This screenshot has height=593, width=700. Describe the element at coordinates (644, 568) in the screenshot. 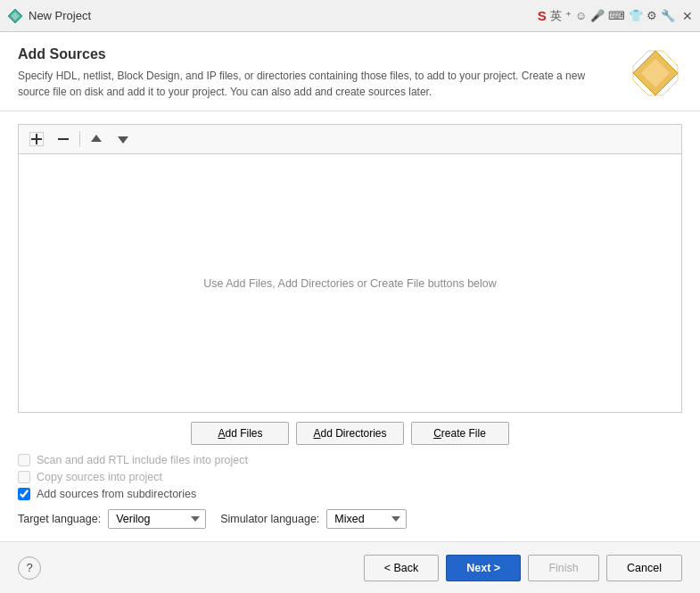

I see `cancel-button: Cancel` at that location.